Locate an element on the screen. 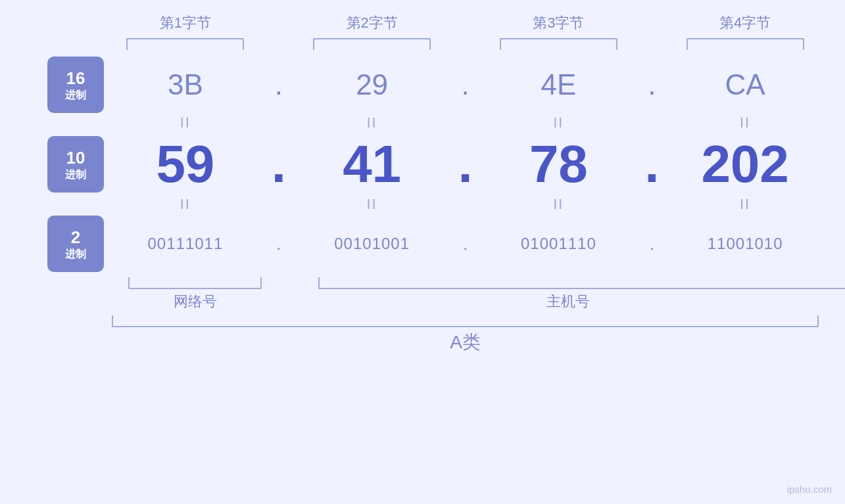  hex-badge-col: 16 进制 is located at coordinates (76, 85).